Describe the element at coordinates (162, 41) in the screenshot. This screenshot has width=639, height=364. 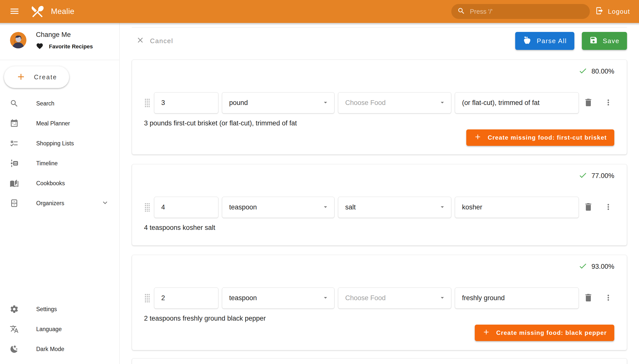
I see `cancel-label: Cancel` at that location.